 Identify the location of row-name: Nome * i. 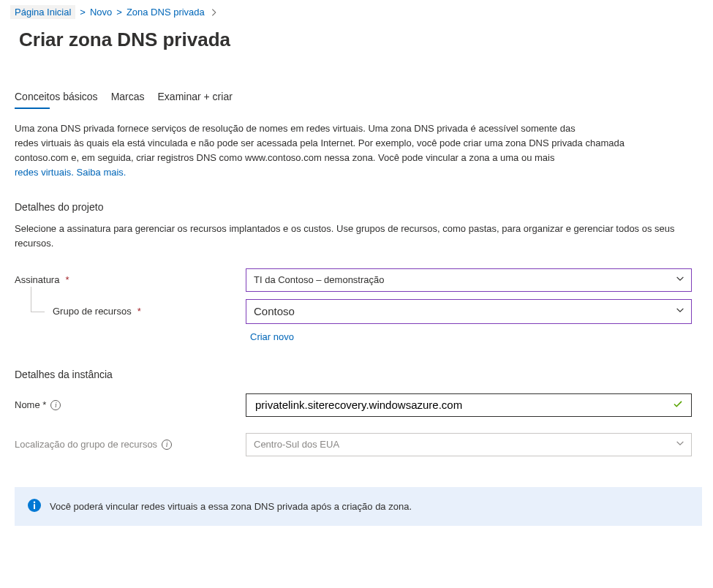
(364, 405).